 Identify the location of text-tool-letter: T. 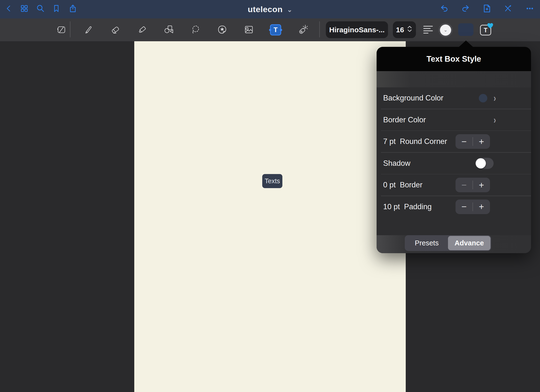
(276, 30).